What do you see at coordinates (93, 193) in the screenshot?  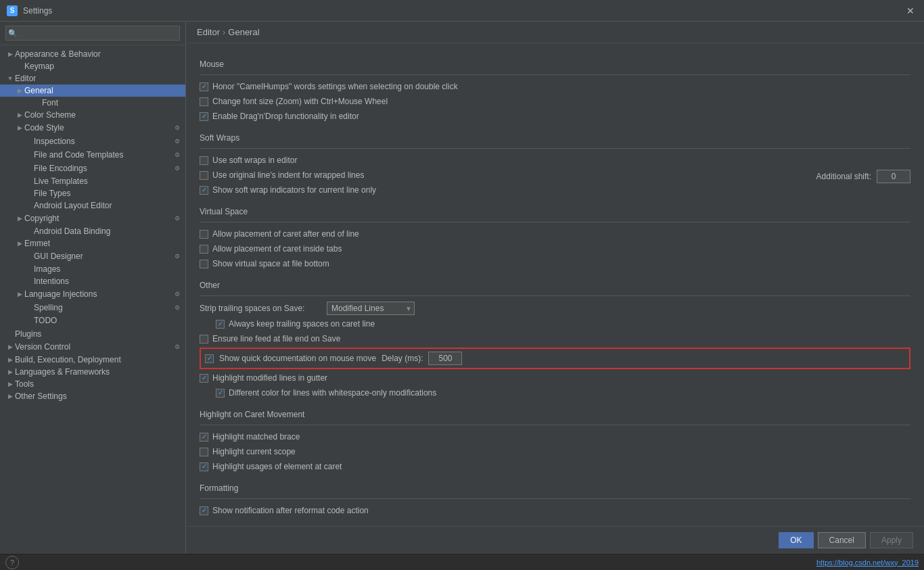 I see `sidebar-item-file-types: ▶ File Types` at bounding box center [93, 193].